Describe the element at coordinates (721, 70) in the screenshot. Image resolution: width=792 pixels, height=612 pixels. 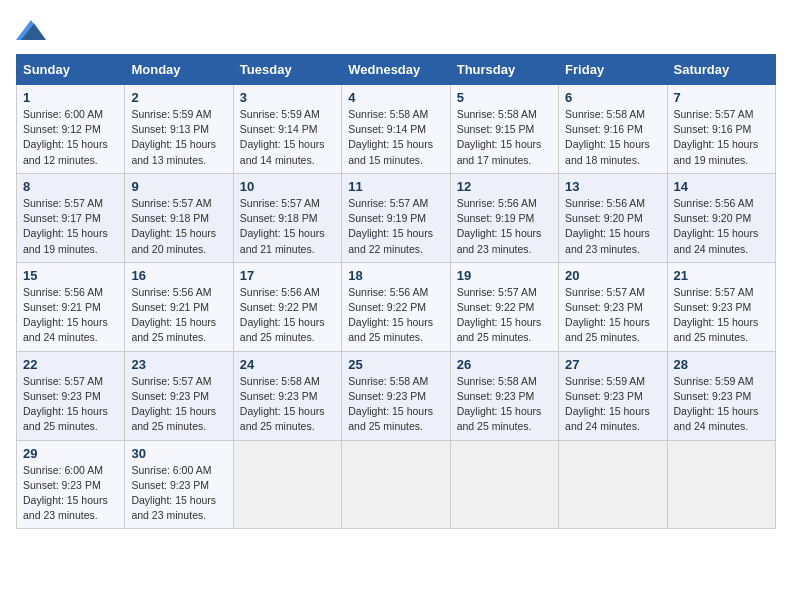
I see `weekday-header-saturday: Saturday` at that location.